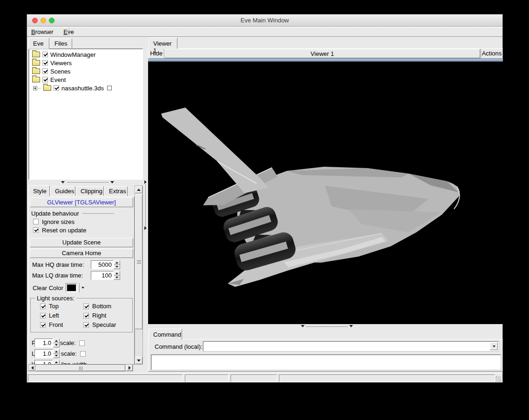  I want to click on tree-item-event: Event, so click(86, 80).